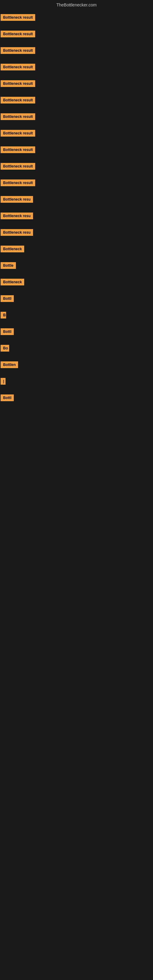  Describe the element at coordinates (76, 365) in the screenshot. I see `bar-row: Bottlen` at that location.